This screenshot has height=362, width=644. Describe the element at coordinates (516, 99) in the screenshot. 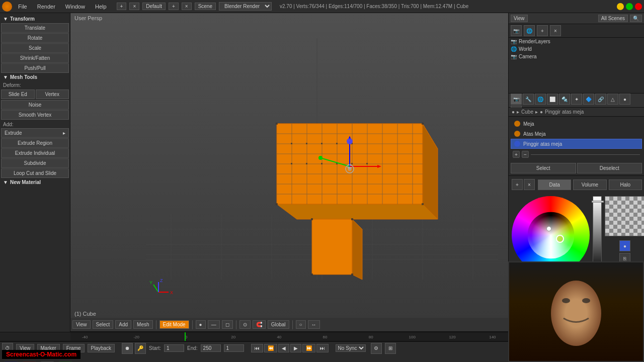

I see `prop-render-icon: 📷` at that location.